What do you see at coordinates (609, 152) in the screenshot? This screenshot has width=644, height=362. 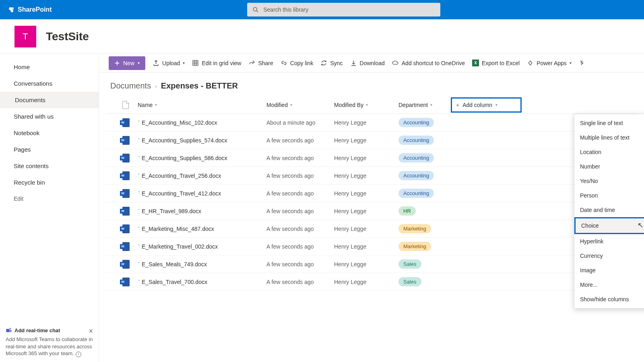 I see `add-column-option-location: Location` at bounding box center [609, 152].